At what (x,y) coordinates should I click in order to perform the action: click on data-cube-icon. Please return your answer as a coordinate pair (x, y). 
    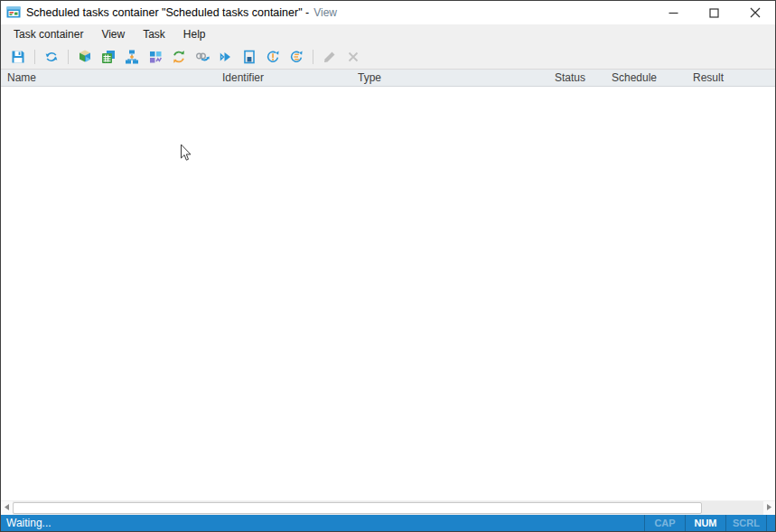
    Looking at the image, I should click on (85, 57).